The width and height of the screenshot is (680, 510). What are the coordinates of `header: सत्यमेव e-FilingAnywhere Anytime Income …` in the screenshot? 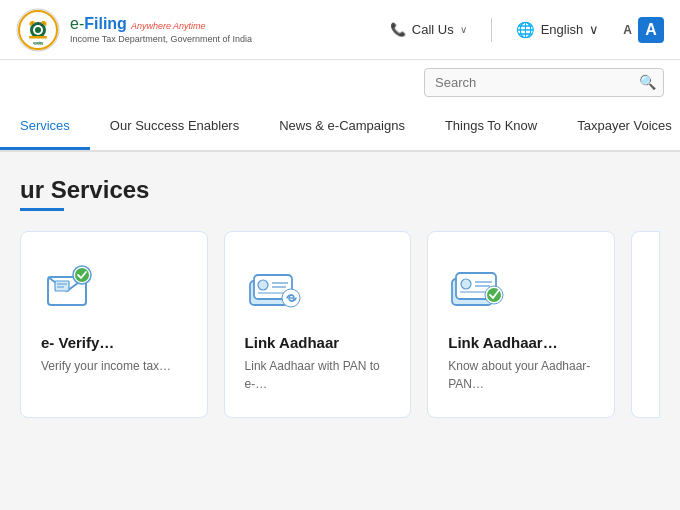 It's located at (340, 30).